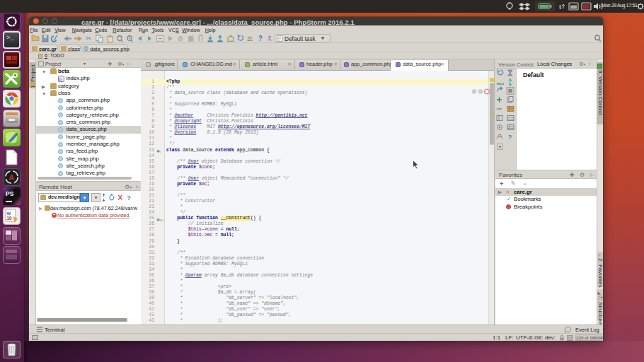 This screenshot has width=644, height=362. Describe the element at coordinates (560, 7) in the screenshot. I see `svg-text: t` at that location.